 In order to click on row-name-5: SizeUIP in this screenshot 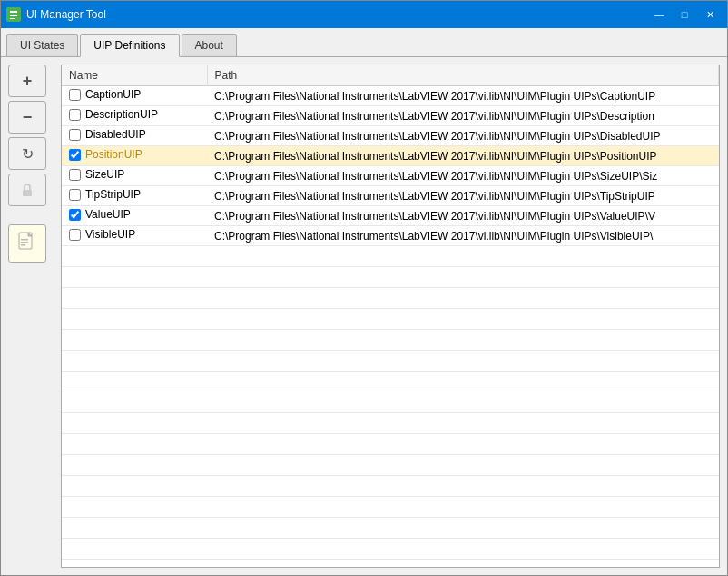, I will do `click(105, 174)`.